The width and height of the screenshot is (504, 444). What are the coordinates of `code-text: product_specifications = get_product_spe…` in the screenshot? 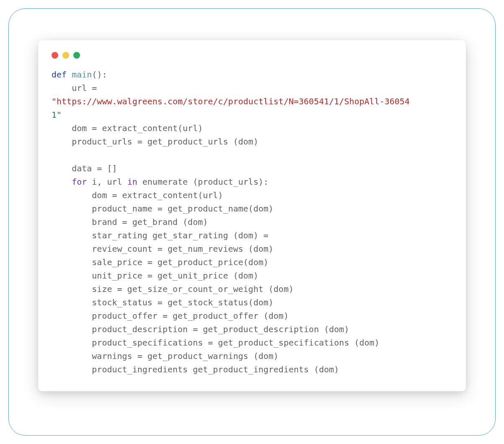 It's located at (215, 343).